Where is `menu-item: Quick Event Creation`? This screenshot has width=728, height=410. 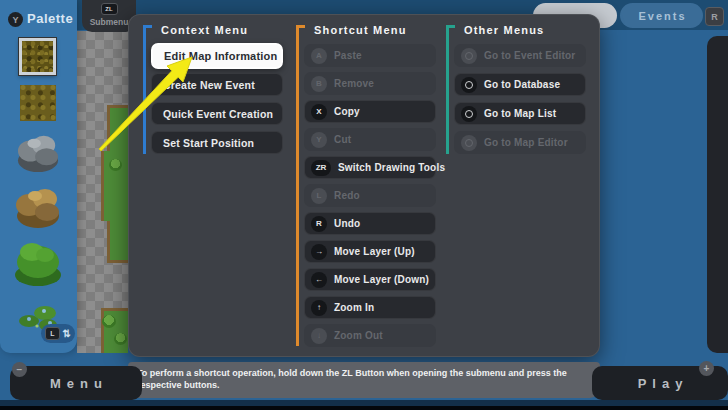 menu-item: Quick Event Creation is located at coordinates (217, 114).